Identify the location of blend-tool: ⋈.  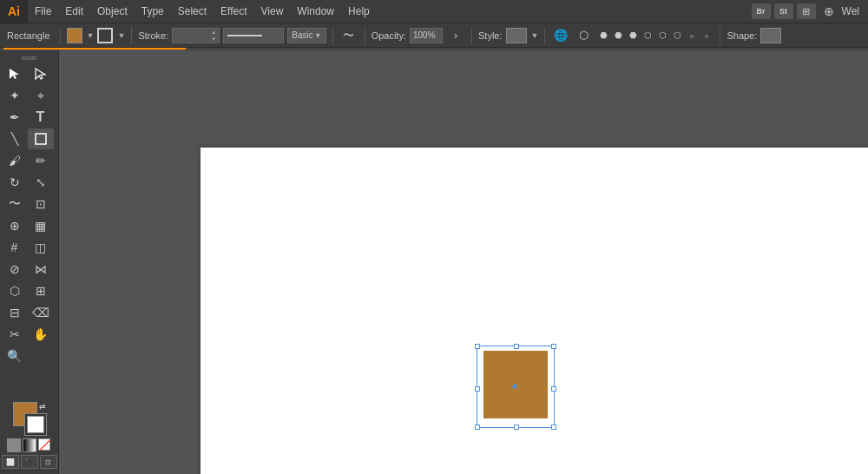
(41, 269).